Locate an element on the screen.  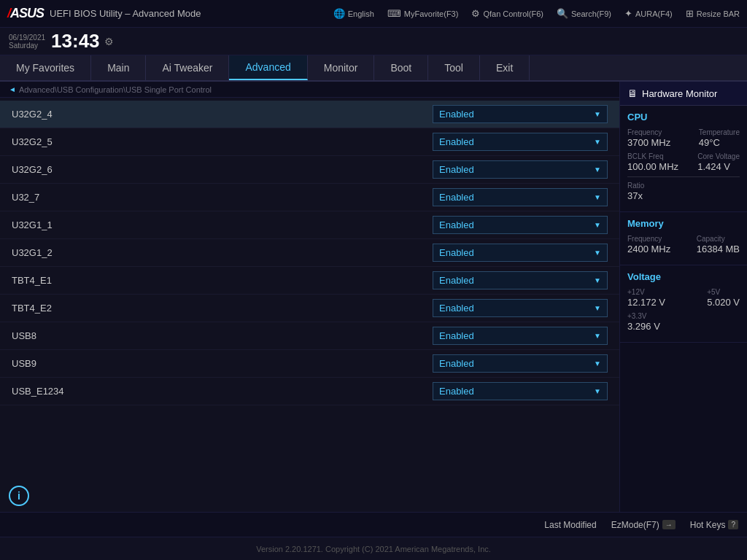
setting-control-u32g2-6: Enabled ▼ is located at coordinates (520, 169).